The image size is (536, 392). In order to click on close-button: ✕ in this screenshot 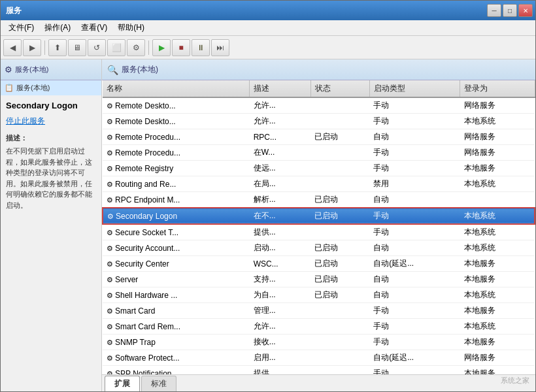, I will do `click(526, 10)`.